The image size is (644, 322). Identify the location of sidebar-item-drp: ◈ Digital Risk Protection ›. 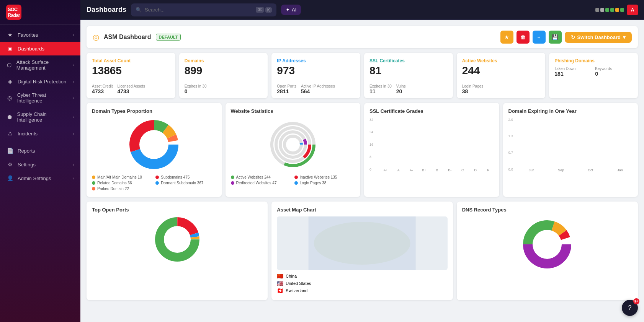
(40, 81).